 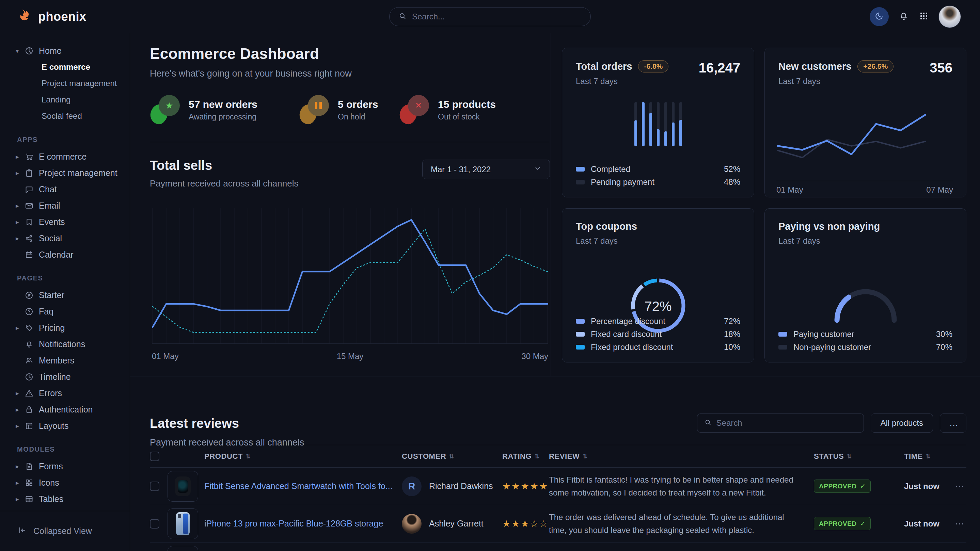 I want to click on total-orders-bar-chart, so click(x=658, y=125).